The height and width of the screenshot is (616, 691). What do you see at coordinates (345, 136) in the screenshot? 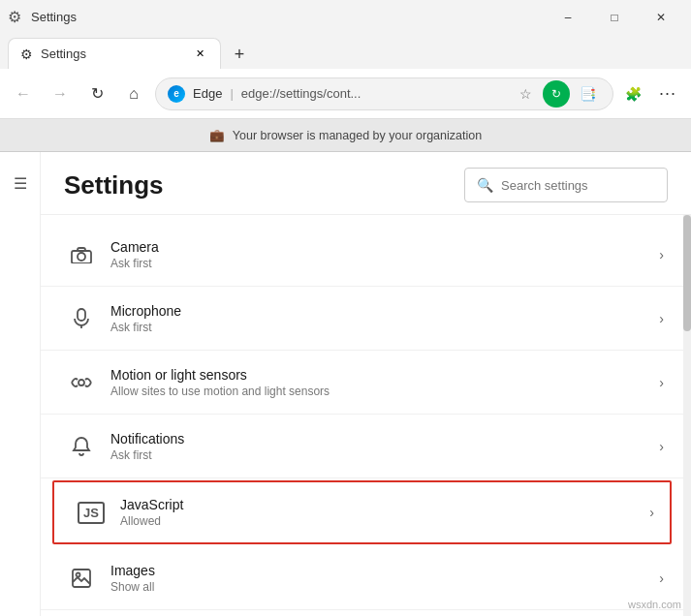
I see `org-banner: 💼 Your browser is managed by your organi…` at bounding box center [345, 136].